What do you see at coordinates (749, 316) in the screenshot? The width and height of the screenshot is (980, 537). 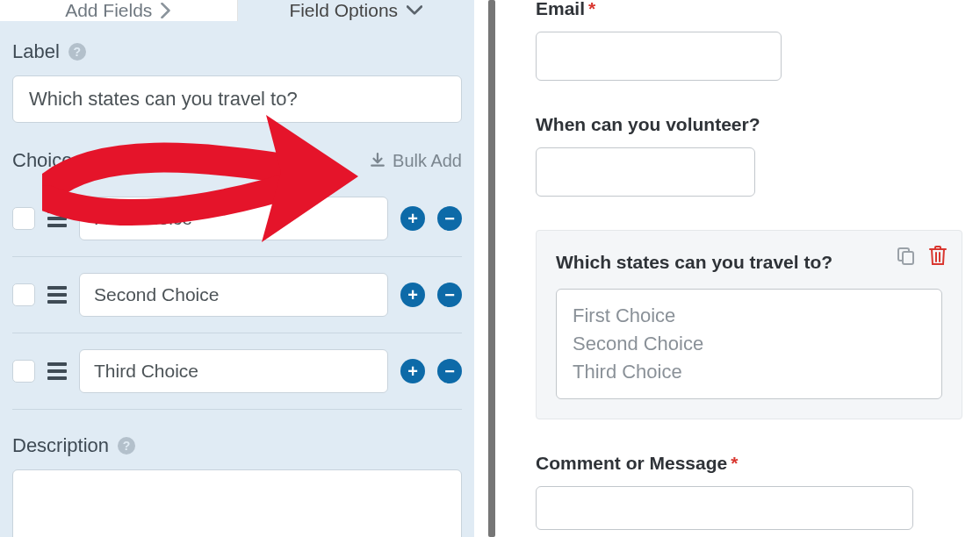 I see `list-item: First Choice` at bounding box center [749, 316].